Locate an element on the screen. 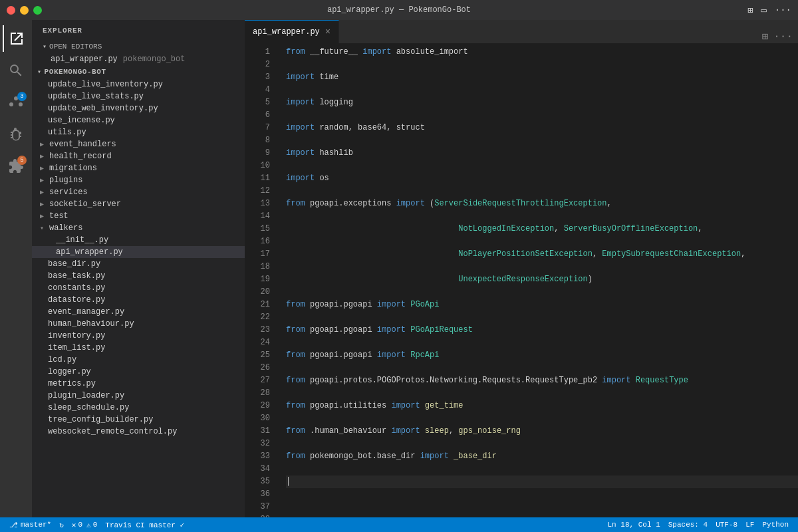 The height and width of the screenshot is (532, 798). folder-health-record: ▶health_record is located at coordinates (138, 156).